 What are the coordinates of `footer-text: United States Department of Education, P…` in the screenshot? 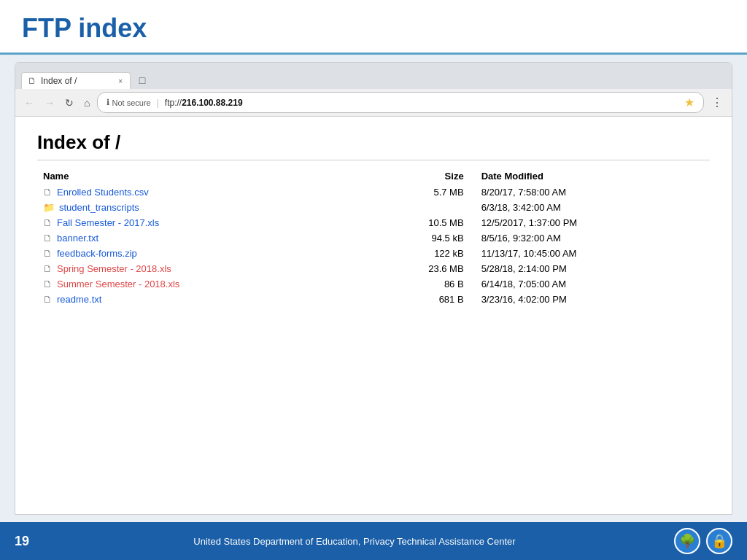 It's located at (355, 541).